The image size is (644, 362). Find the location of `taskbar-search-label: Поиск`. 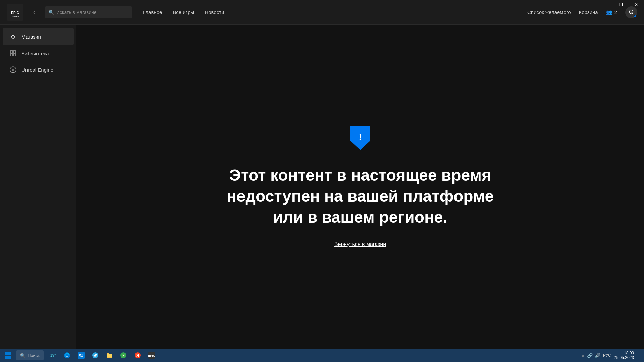

taskbar-search-label: Поиск is located at coordinates (34, 355).